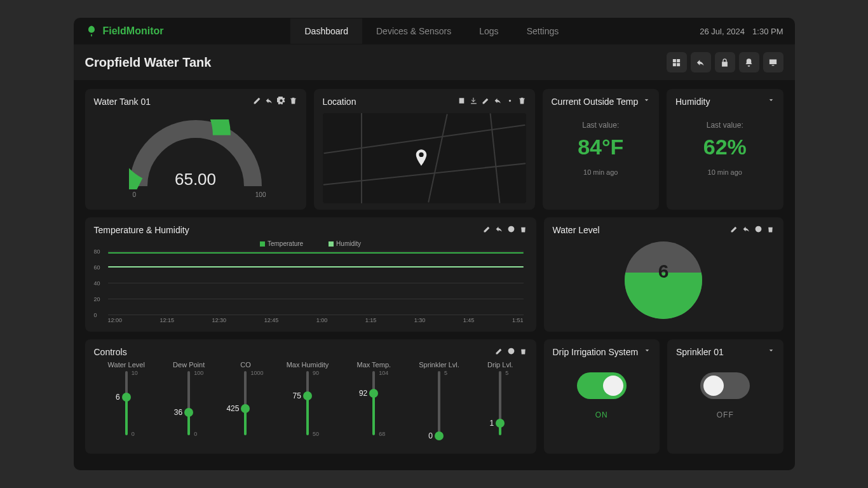  What do you see at coordinates (726, 415) in the screenshot?
I see `toggle-state: OFF` at bounding box center [726, 415].